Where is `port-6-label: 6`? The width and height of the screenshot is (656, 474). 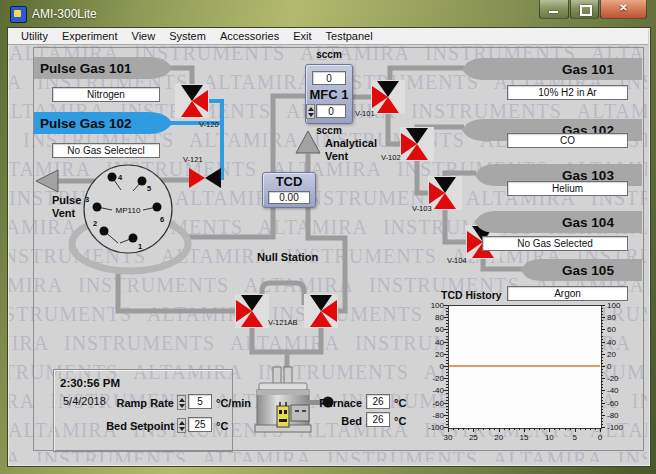 port-6-label: 6 is located at coordinates (162, 220).